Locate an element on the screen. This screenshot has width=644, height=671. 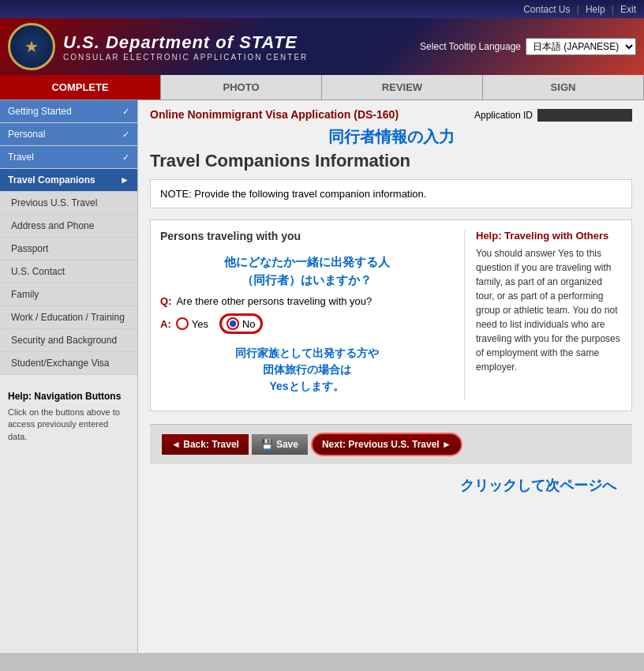
bottom-nav-area: ◄ Back: Travel 💾 Save Next: Previous U.S… is located at coordinates (391, 460).